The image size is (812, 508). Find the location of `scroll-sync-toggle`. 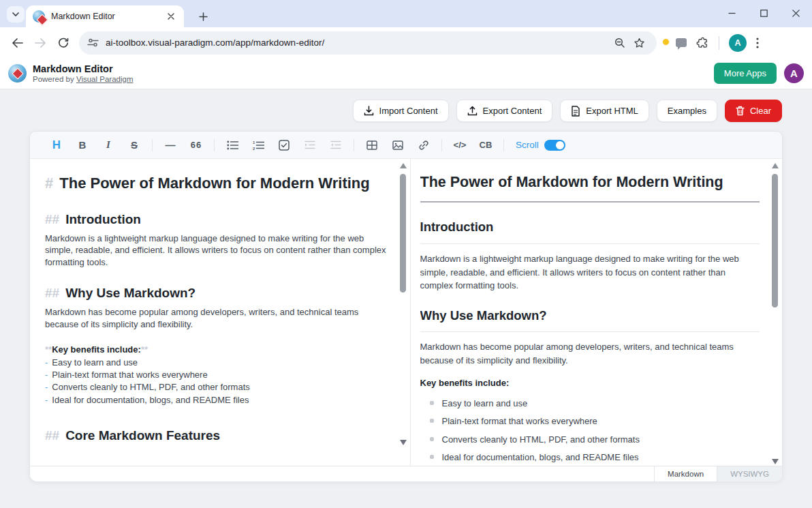

scroll-sync-toggle is located at coordinates (555, 145).